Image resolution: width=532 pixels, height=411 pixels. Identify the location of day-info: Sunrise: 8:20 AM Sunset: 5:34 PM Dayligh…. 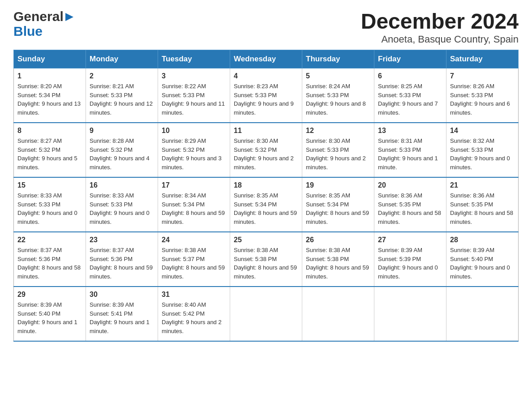
(50, 99).